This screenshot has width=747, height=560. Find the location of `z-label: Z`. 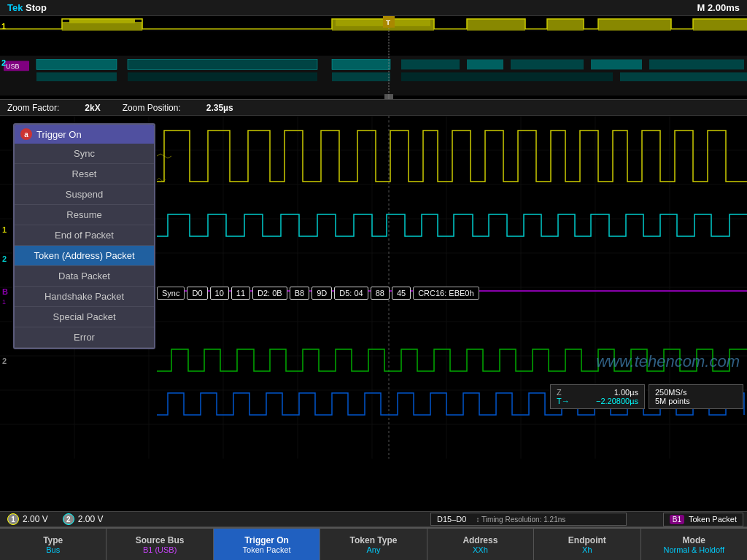

z-label: Z is located at coordinates (559, 392).